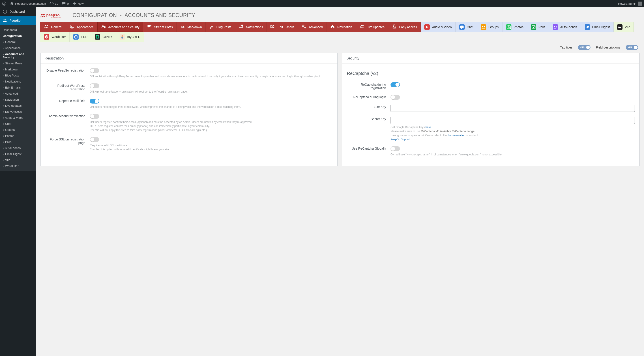 This screenshot has height=356, width=644. Describe the element at coordinates (53, 27) in the screenshot. I see `tab-general: General` at that location.